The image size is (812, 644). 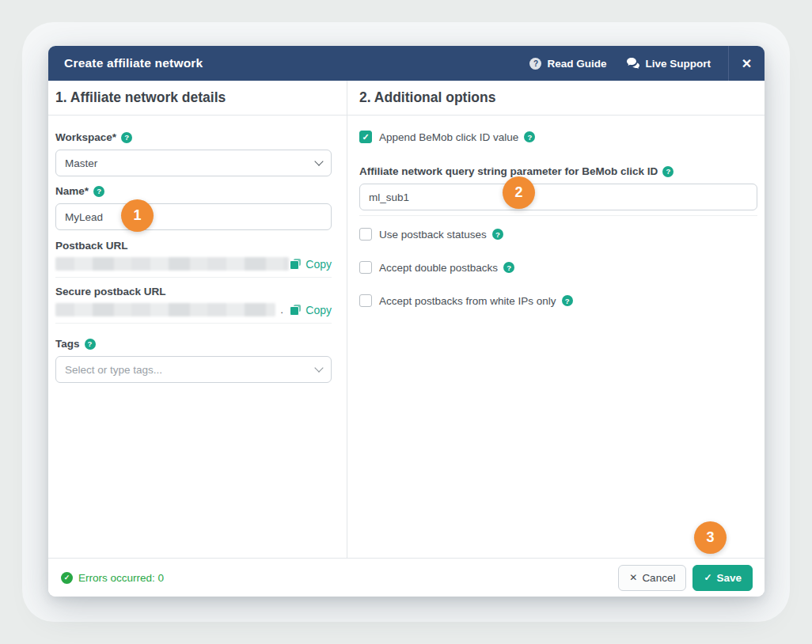 I want to click on footer-buttons: ✕ Cancel ✓ Save, so click(x=685, y=578).